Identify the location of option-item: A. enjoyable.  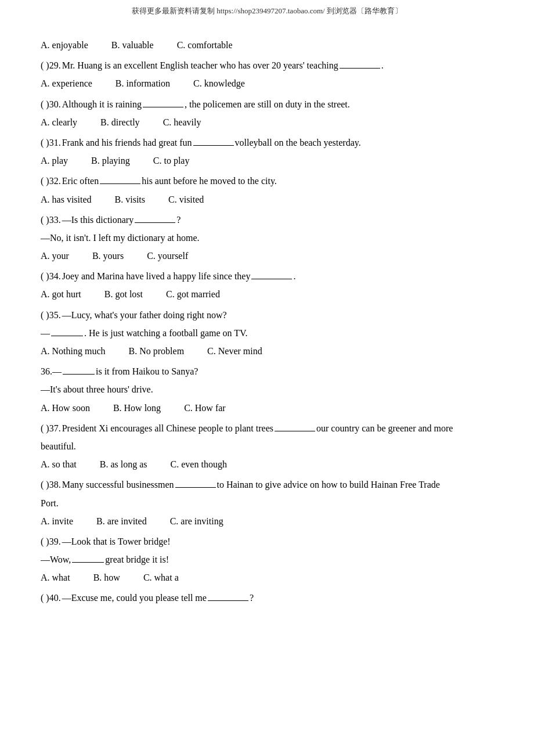
(64, 45).